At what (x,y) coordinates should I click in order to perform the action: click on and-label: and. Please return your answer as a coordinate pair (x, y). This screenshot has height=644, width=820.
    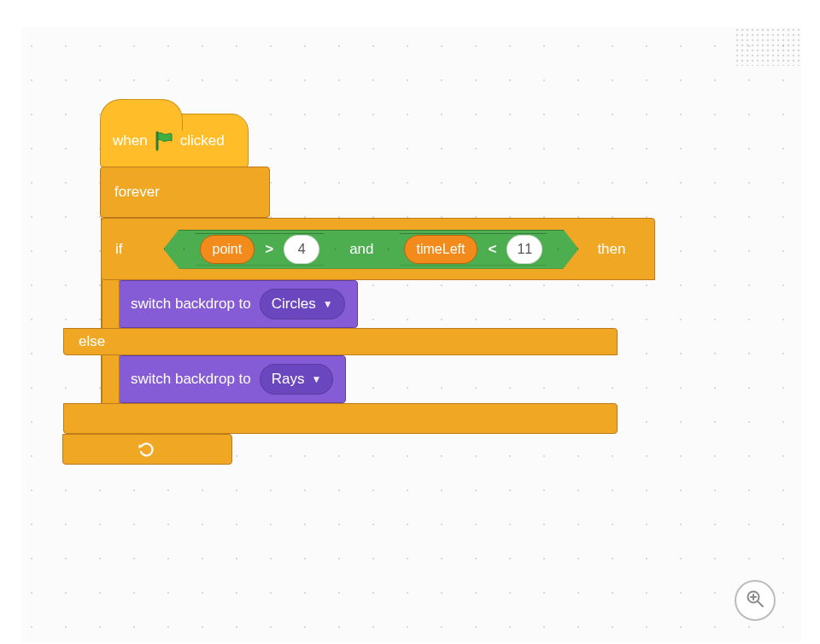
    Looking at the image, I should click on (361, 249).